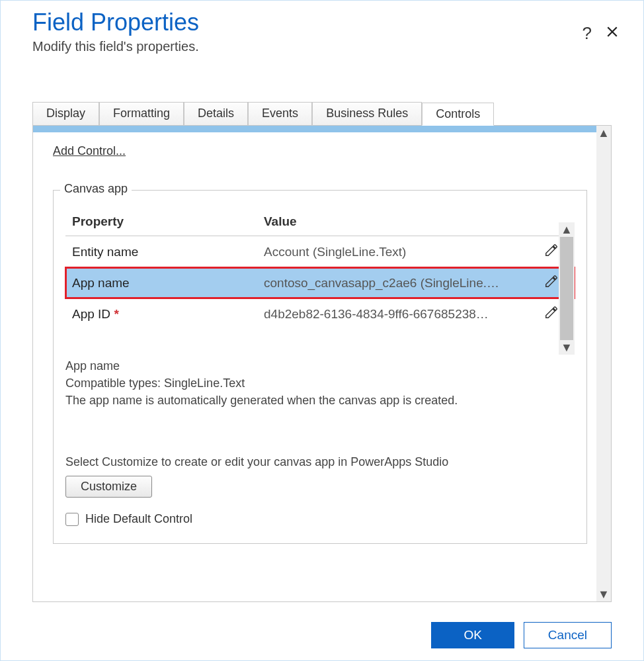 This screenshot has height=661, width=644. I want to click on help-icon: ?, so click(587, 33).